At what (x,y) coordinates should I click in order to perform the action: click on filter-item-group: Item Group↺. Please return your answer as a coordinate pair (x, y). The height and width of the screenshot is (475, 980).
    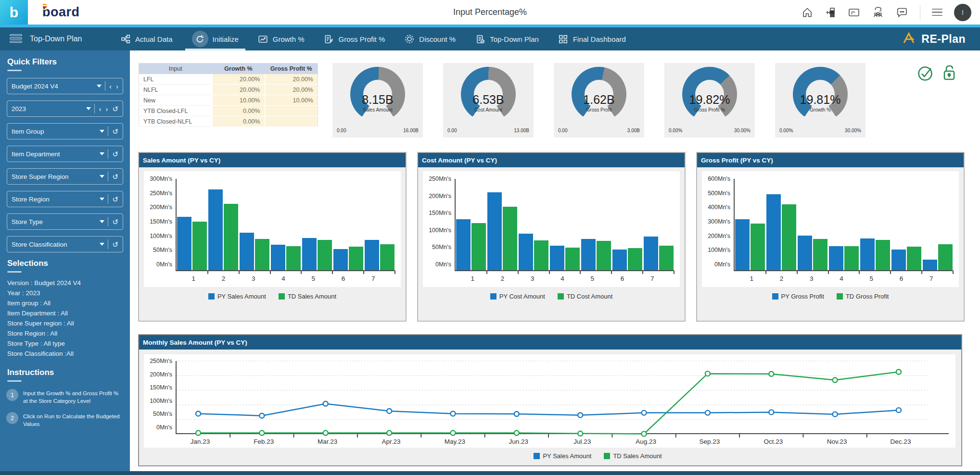
    Looking at the image, I should click on (65, 131).